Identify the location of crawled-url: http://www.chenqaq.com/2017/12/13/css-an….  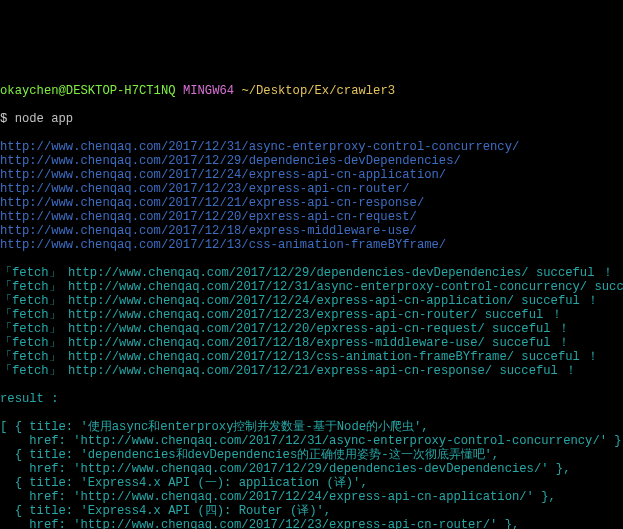
(312, 245).